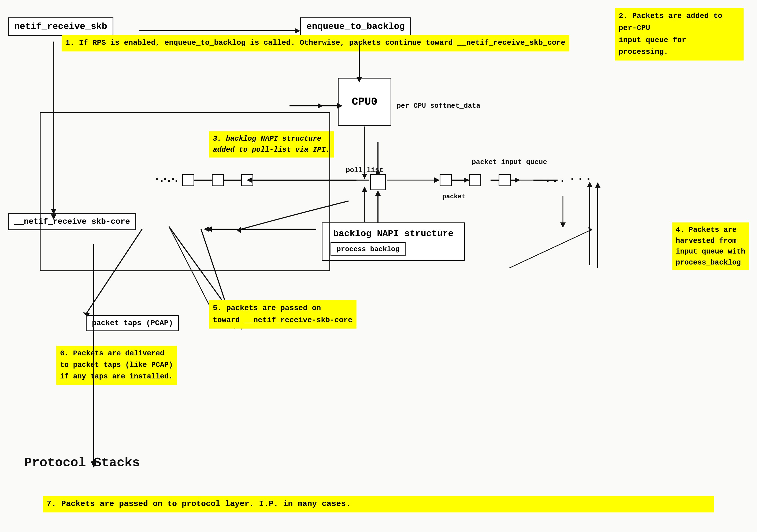 This screenshot has height=532, width=757. I want to click on highlight-protocol-layer: 7. Packets are passed on to protocol lay…, so click(378, 504).